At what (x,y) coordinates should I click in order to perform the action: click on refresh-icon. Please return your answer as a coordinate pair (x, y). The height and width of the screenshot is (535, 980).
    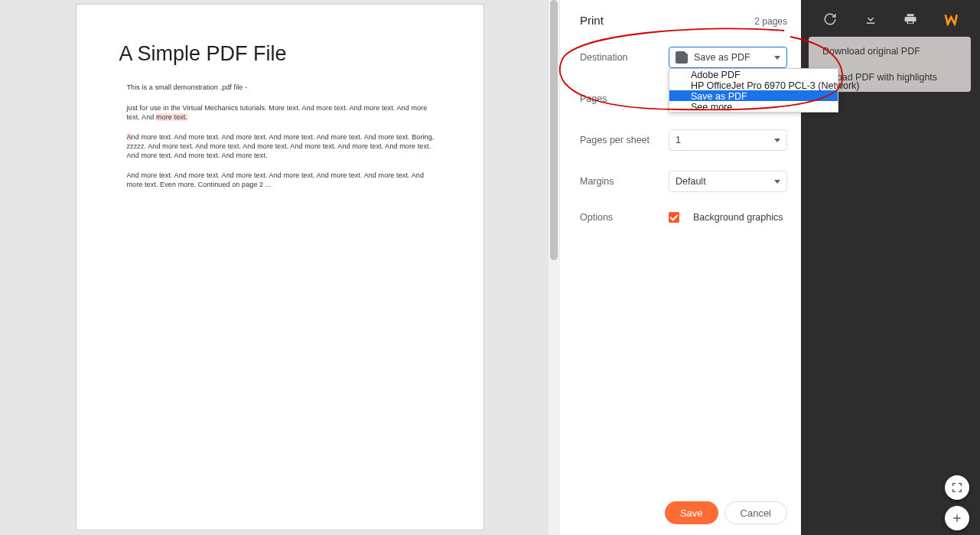
    Looking at the image, I should click on (830, 19).